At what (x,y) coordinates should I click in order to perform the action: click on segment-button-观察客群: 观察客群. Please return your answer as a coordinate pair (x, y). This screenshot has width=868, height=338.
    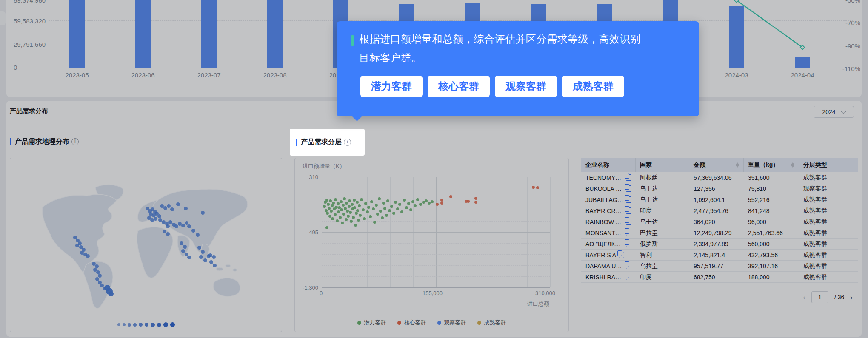
    Looking at the image, I should click on (526, 86).